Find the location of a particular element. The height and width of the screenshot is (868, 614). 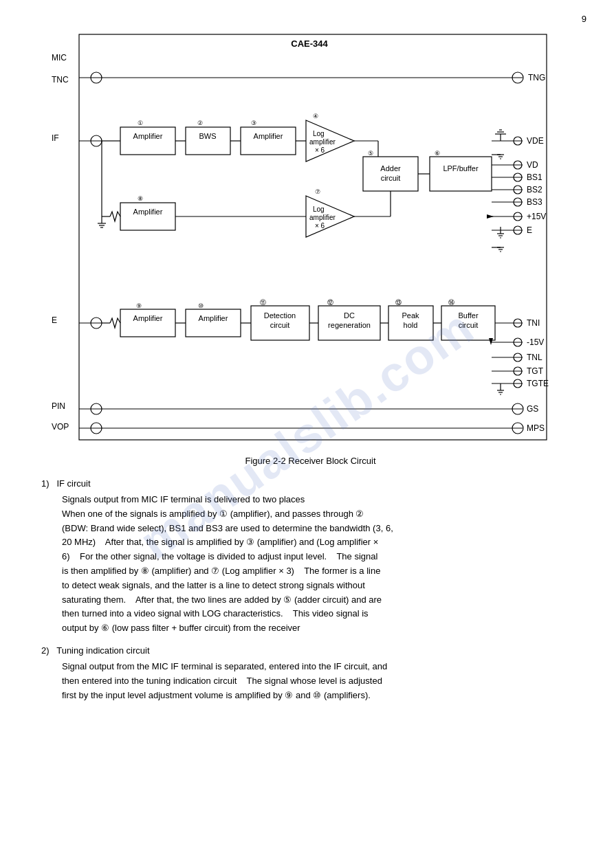

svg-text: TNL is located at coordinates (535, 357).